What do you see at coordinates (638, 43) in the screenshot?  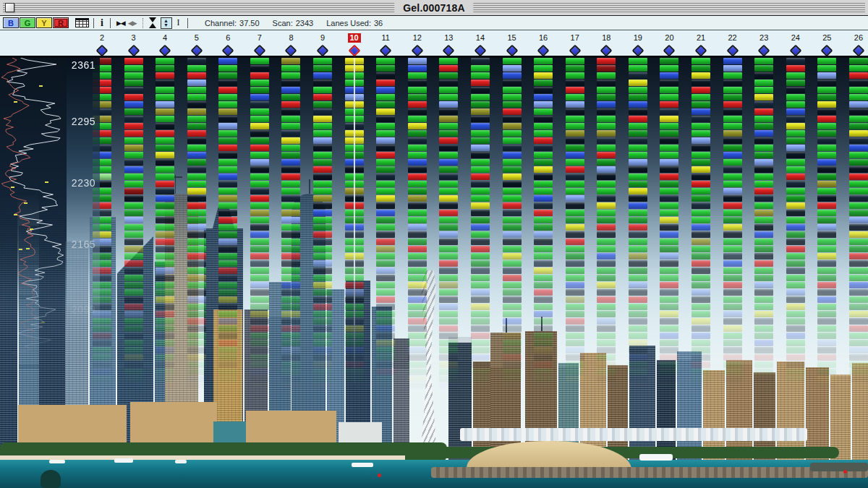 I see `lane-marker-19: 19` at bounding box center [638, 43].